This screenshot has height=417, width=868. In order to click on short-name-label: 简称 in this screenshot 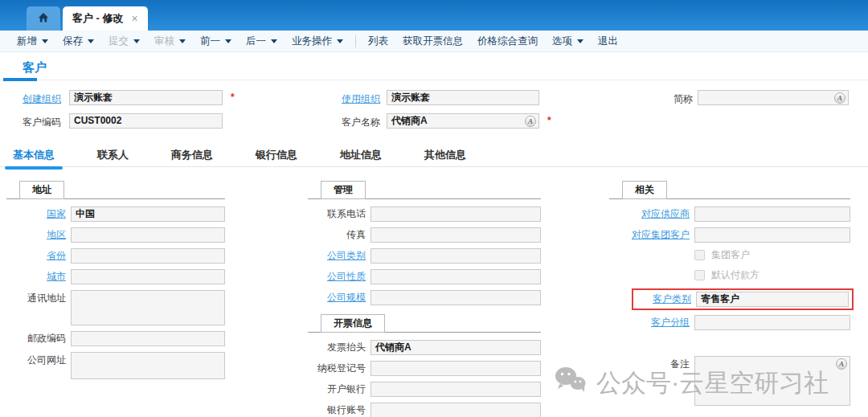, I will do `click(673, 100)`.